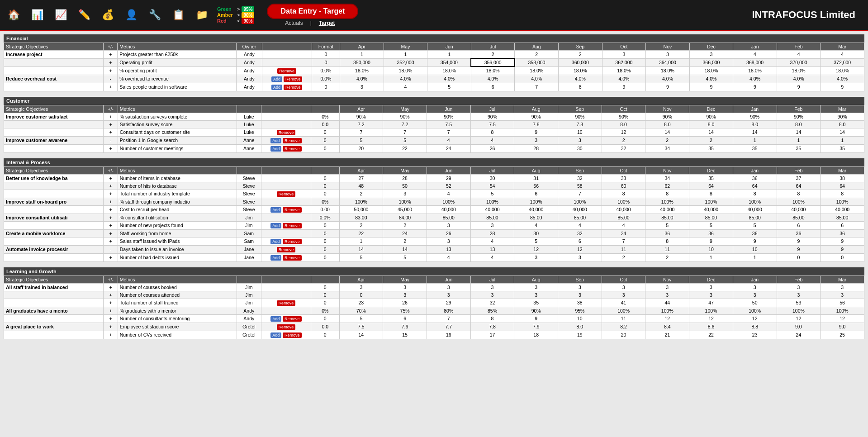 This screenshot has width=868, height=437. Describe the element at coordinates (361, 327) in the screenshot. I see `value-cell: 7.5` at that location.